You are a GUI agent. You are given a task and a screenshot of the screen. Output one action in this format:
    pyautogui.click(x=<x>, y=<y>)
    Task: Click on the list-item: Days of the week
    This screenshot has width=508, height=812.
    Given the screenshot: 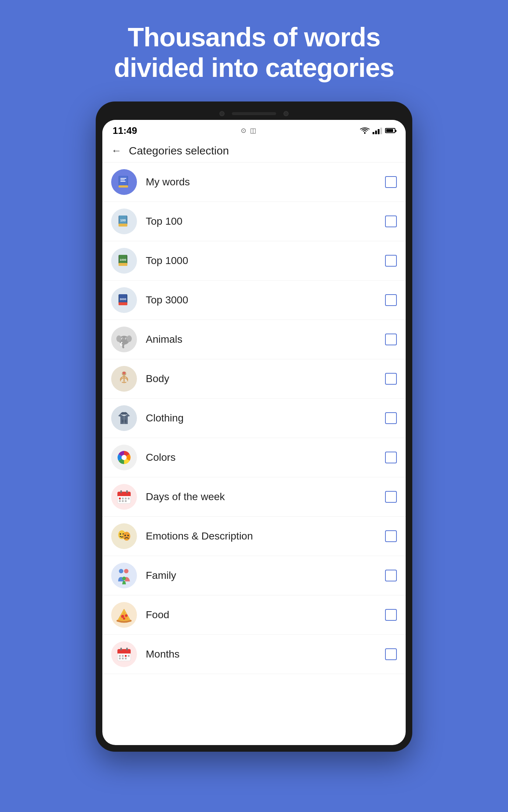 What is the action you would take?
    pyautogui.click(x=254, y=497)
    